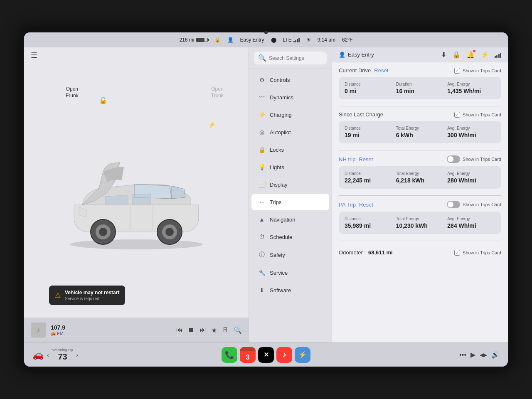 The width and height of the screenshot is (532, 399). I want to click on search-input, so click(296, 58).